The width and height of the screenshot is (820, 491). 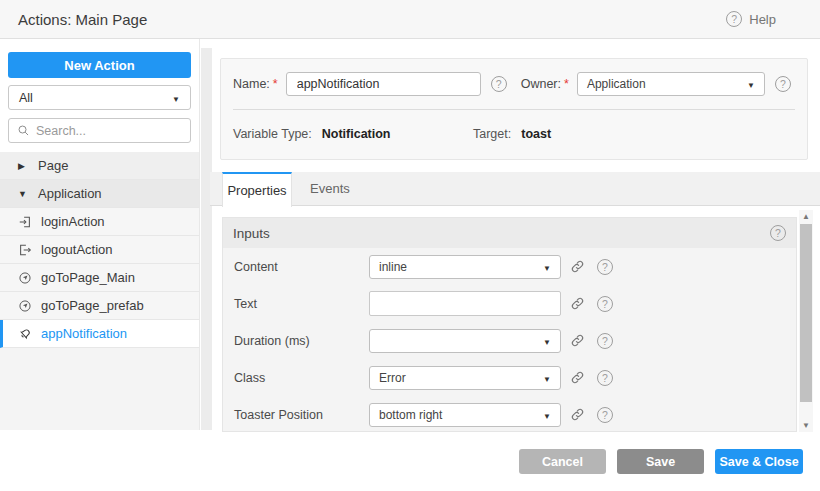 What do you see at coordinates (465, 267) in the screenshot?
I see `content-select: inline` at bounding box center [465, 267].